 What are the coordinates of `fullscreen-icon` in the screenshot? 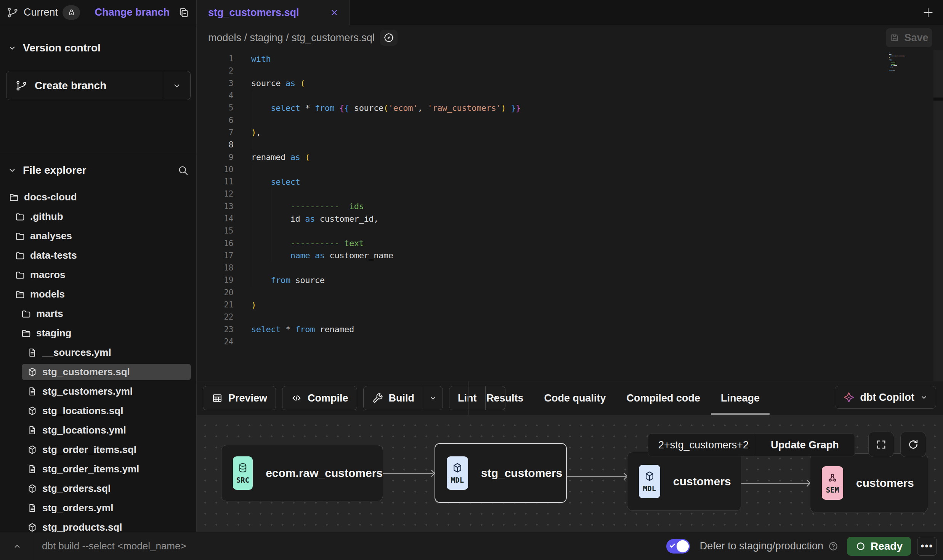 It's located at (881, 445).